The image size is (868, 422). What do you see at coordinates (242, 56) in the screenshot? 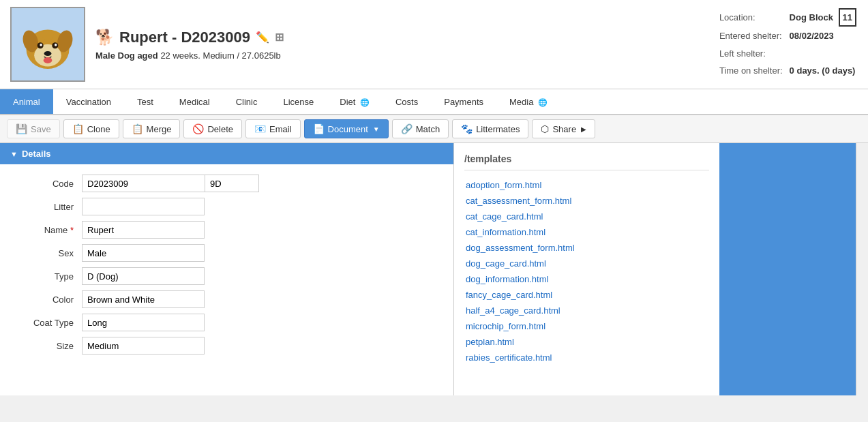
I see `size-weight: Medium / 27.0625lb` at bounding box center [242, 56].